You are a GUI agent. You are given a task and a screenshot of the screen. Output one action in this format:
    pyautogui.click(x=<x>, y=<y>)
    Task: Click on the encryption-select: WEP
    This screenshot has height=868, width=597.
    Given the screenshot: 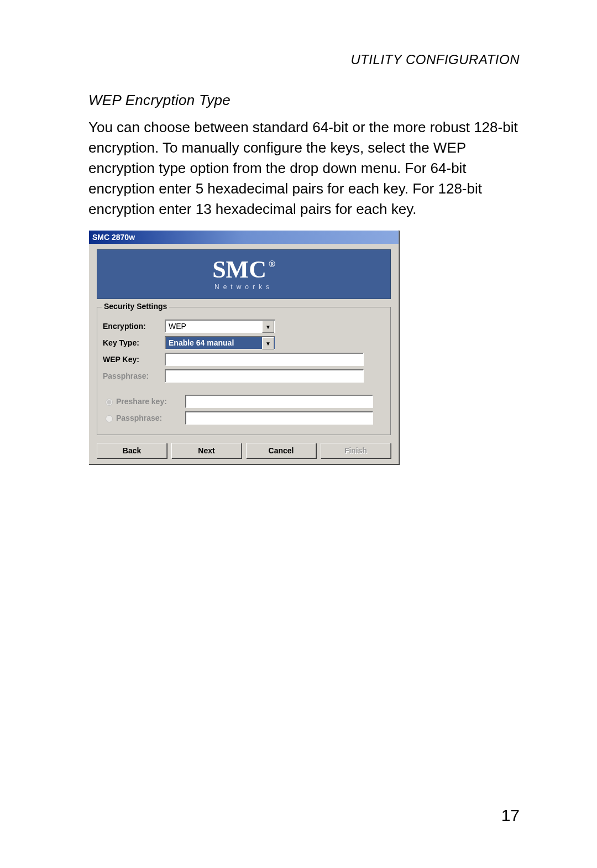 What is the action you would take?
    pyautogui.click(x=220, y=326)
    